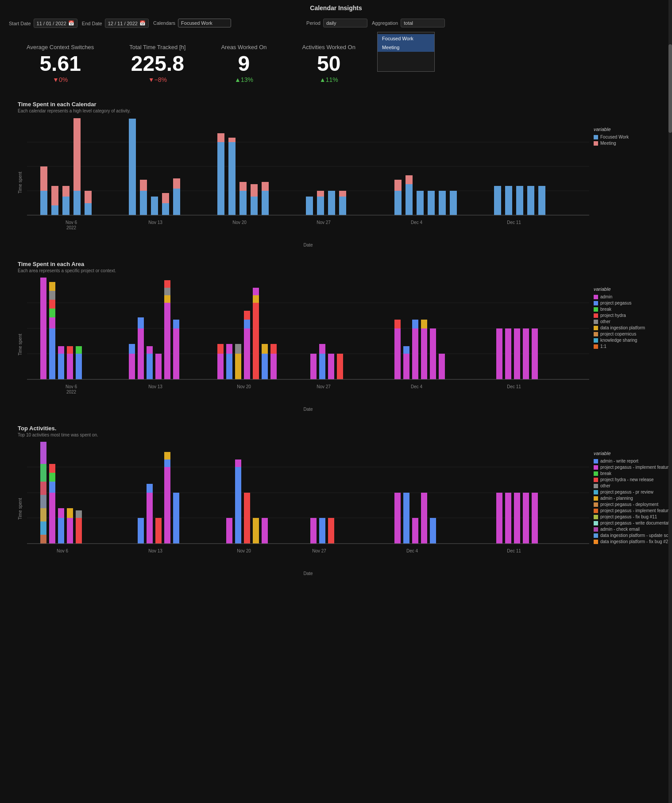 The width and height of the screenshot is (672, 803). What do you see at coordinates (127, 23) in the screenshot?
I see `end-date-input: 12 / 11 / 2022 📅` at bounding box center [127, 23].